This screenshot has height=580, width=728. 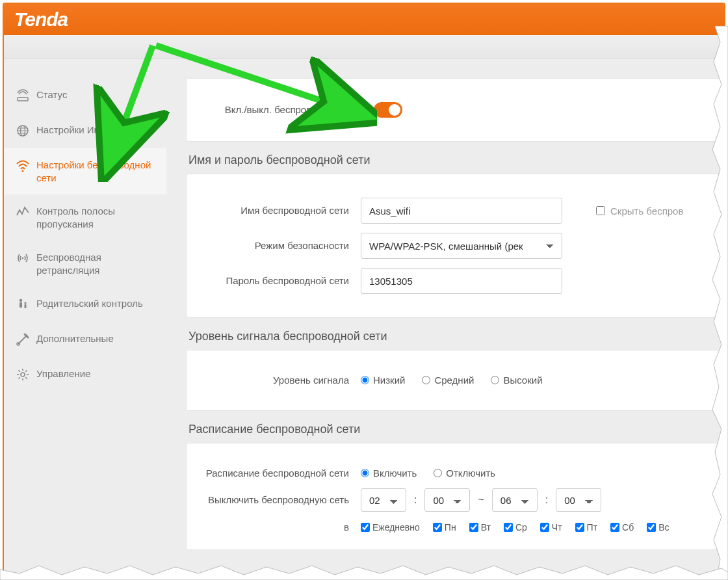 What do you see at coordinates (283, 527) in the screenshot?
I see `days-prefix: в` at bounding box center [283, 527].